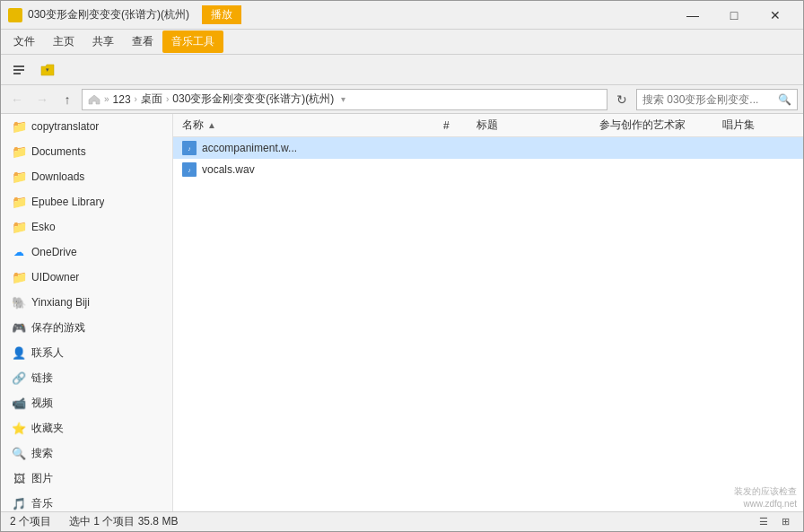  Describe the element at coordinates (189, 170) in the screenshot. I see `wav-icon: ♪` at that location.